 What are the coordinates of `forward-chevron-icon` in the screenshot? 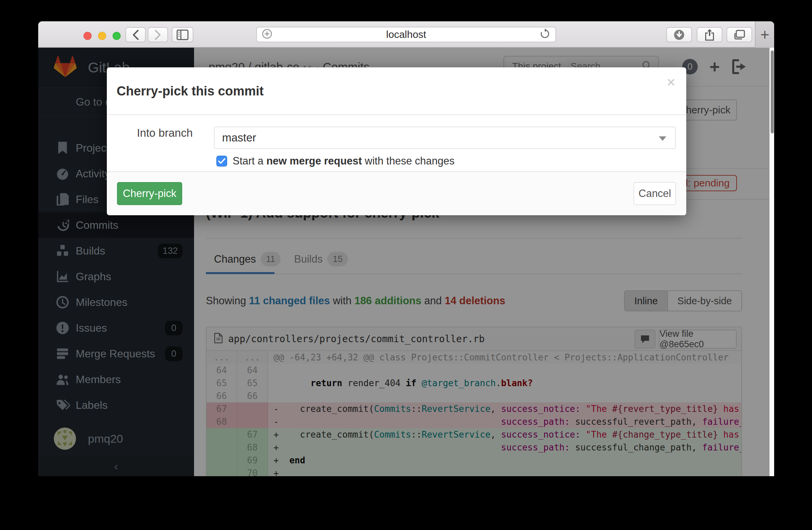 It's located at (158, 35).